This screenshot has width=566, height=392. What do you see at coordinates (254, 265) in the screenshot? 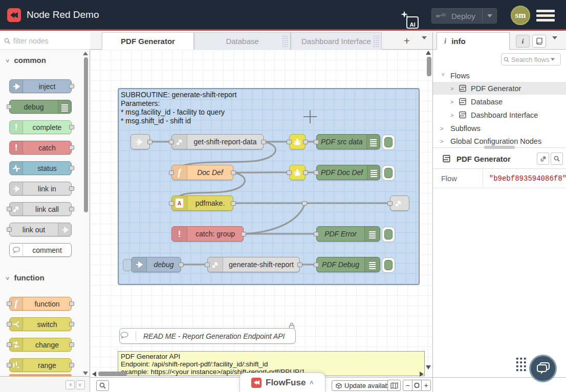
I see `node-generate-shift-report: generate-shift-report` at bounding box center [254, 265].